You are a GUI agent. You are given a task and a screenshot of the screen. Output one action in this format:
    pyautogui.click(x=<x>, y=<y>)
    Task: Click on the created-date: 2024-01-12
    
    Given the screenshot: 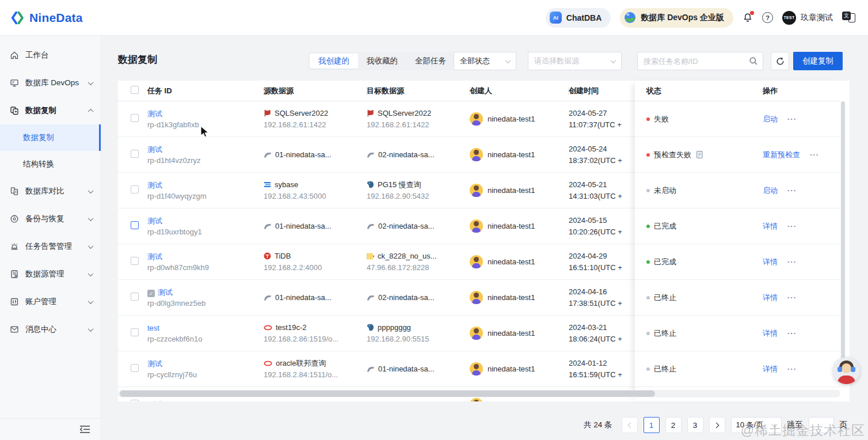 What is the action you would take?
    pyautogui.click(x=602, y=363)
    